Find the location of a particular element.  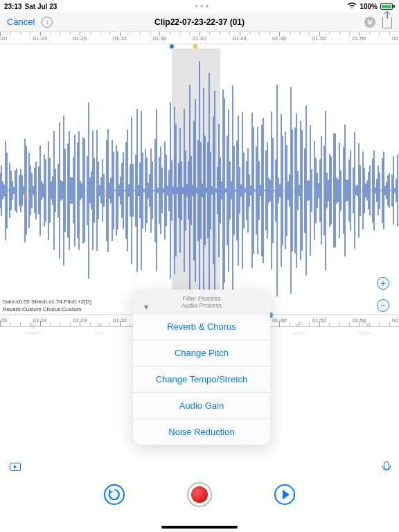

timeline-ruler-top: 01:2001:2401:2801:3201:3601:4001:4401:48… is located at coordinates (200, 38).